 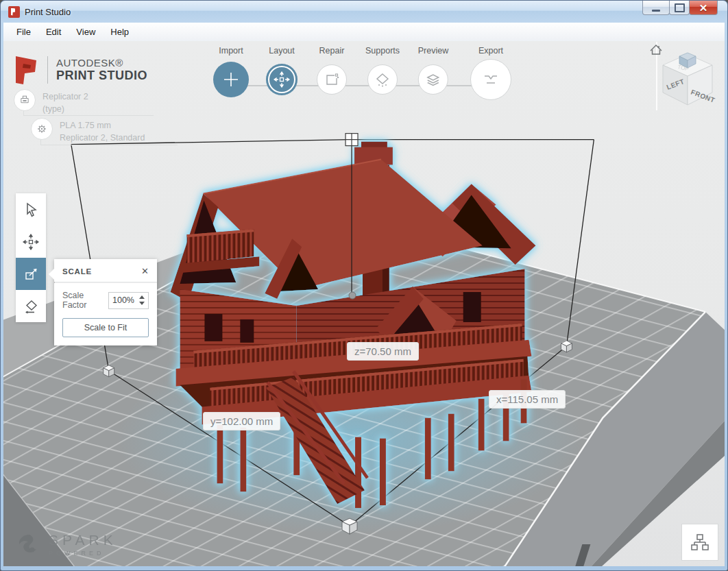 I want to click on material-profile: Replicator 2, Standard, so click(x=102, y=138).